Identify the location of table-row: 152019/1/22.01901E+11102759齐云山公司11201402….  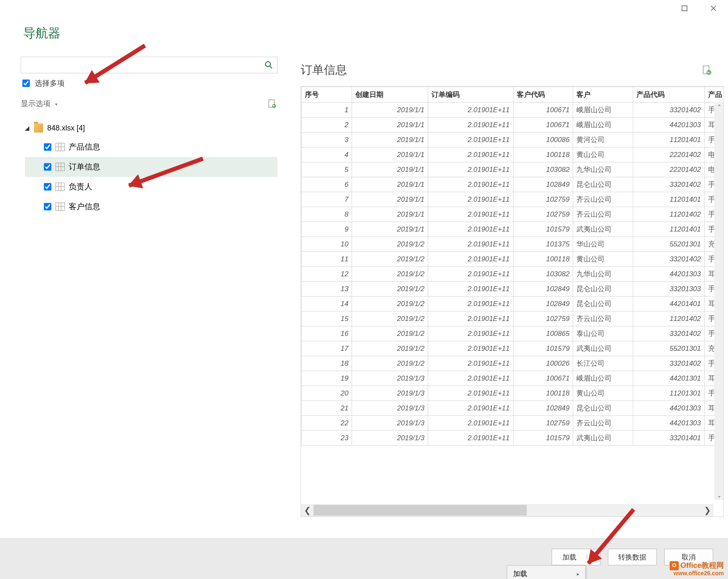
(513, 319).